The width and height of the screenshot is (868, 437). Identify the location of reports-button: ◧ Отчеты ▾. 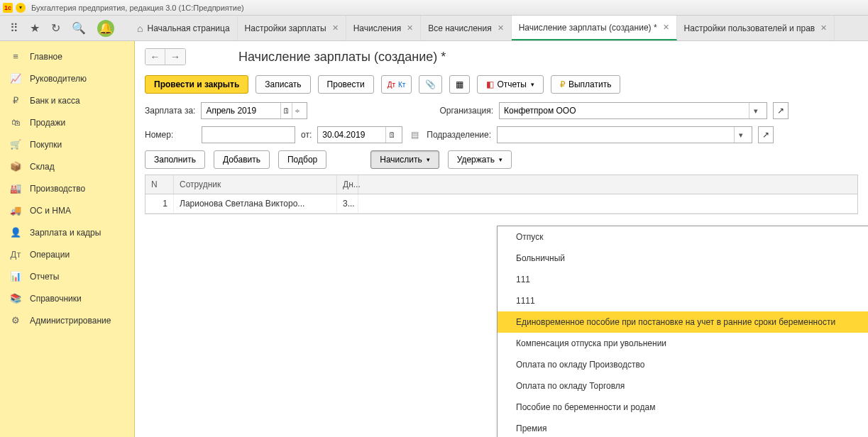
(510, 84).